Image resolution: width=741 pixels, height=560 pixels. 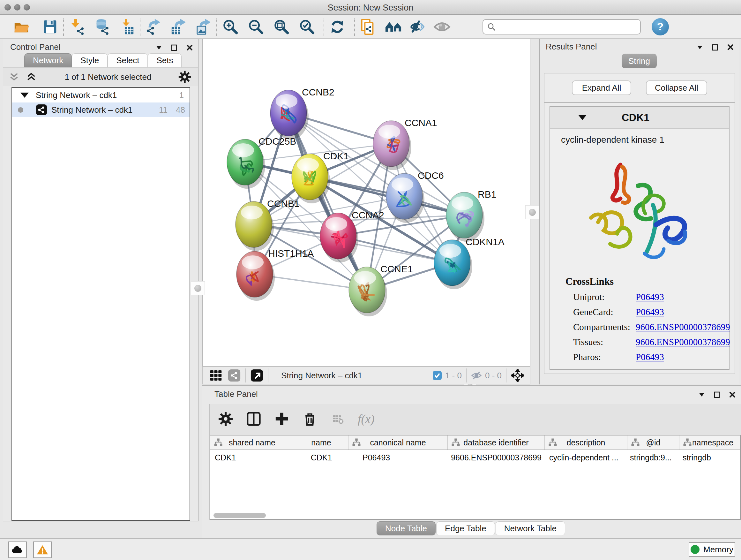 I want to click on open-in-window-icon, so click(x=257, y=375).